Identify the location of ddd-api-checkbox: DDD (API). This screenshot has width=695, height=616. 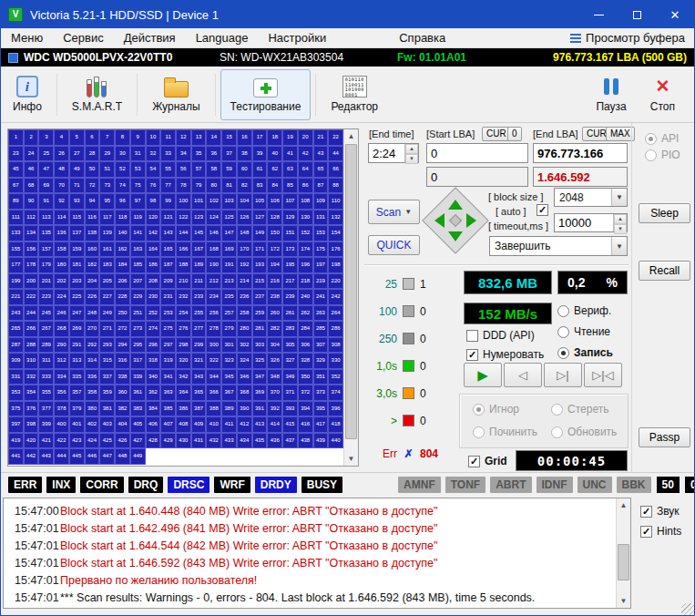
(501, 335).